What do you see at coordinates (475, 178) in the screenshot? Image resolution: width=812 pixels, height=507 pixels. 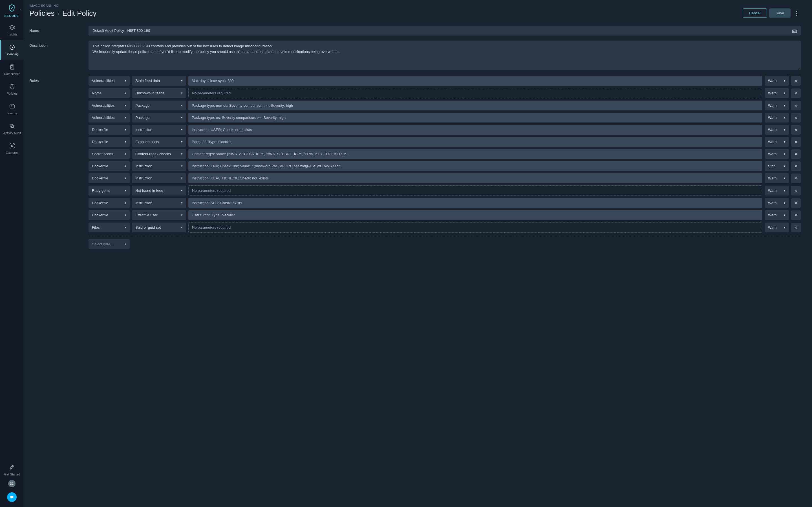 I see `rule-params: Instruction: HEALTHCHECK; Check: not_exi…` at bounding box center [475, 178].